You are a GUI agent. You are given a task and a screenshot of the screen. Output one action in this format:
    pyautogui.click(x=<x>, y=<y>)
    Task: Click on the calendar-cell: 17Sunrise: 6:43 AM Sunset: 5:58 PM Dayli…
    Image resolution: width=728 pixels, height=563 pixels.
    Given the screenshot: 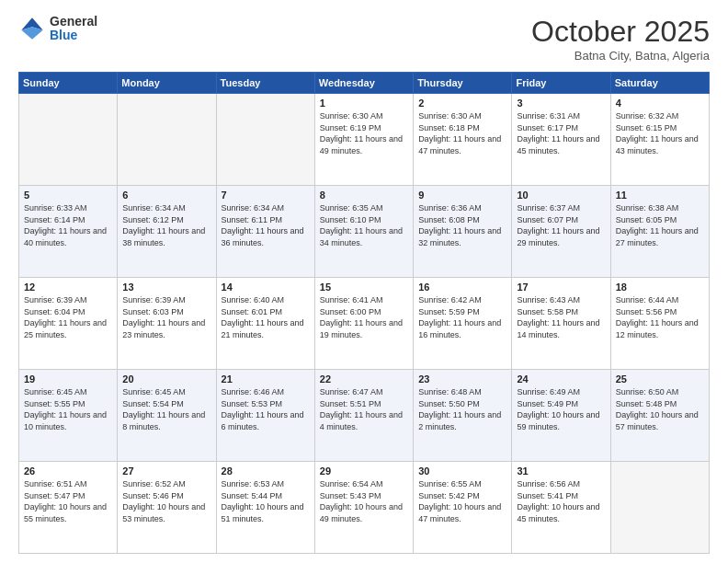 What is the action you would take?
    pyautogui.click(x=561, y=324)
    